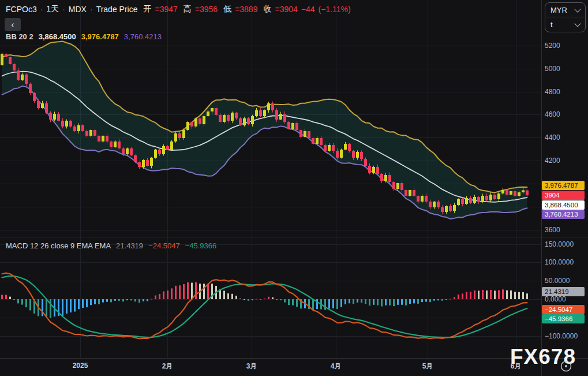  What do you see at coordinates (308, 9) in the screenshot?
I see `change-value: −44` at bounding box center [308, 9].